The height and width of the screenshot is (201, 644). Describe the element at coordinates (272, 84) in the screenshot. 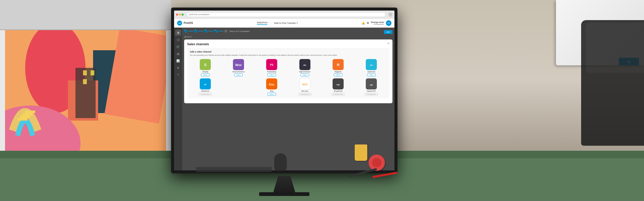

I see `svg-text: Etsy` at that location.